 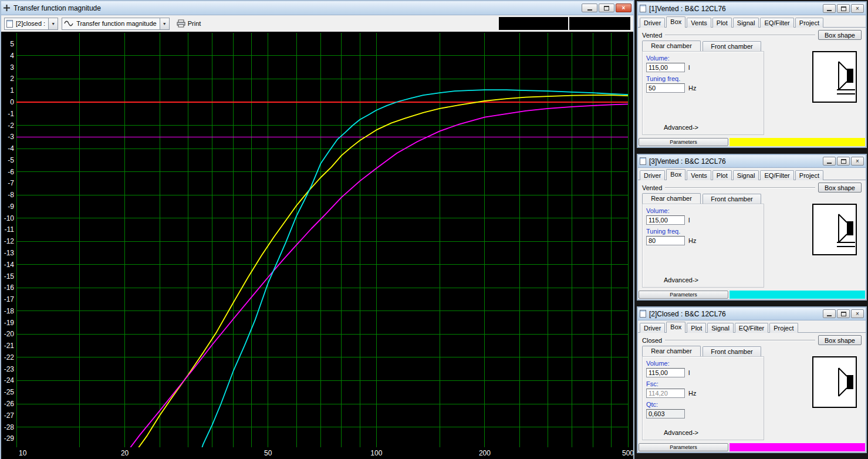 I want to click on curve-color-bar, so click(x=797, y=447).